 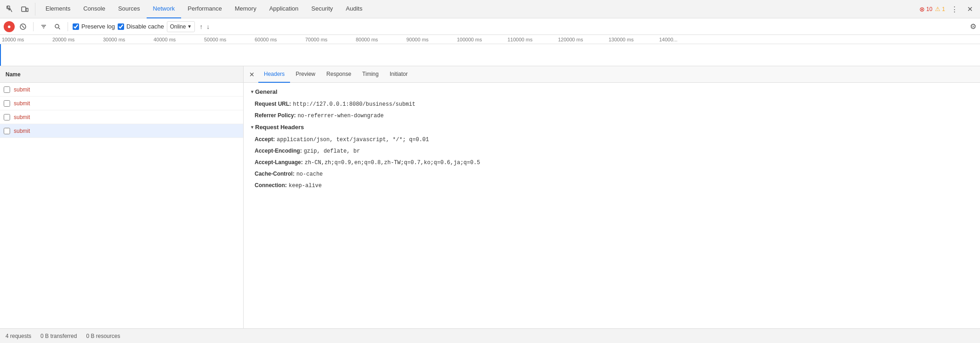 I want to click on clear-button, so click(x=23, y=27).